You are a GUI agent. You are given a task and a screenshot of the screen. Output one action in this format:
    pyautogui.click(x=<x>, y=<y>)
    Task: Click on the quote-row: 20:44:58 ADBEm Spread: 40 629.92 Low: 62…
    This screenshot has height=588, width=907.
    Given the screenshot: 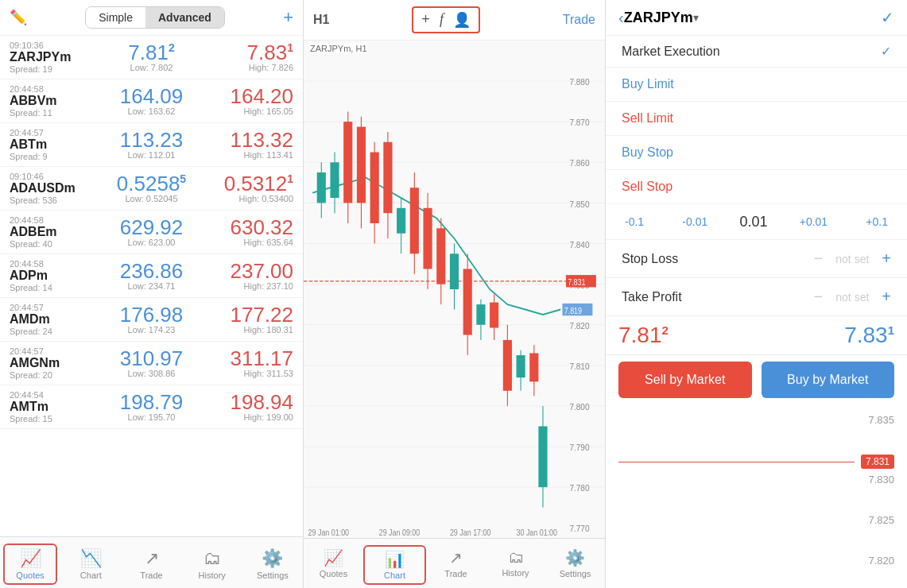 What is the action you would take?
    pyautogui.click(x=151, y=232)
    